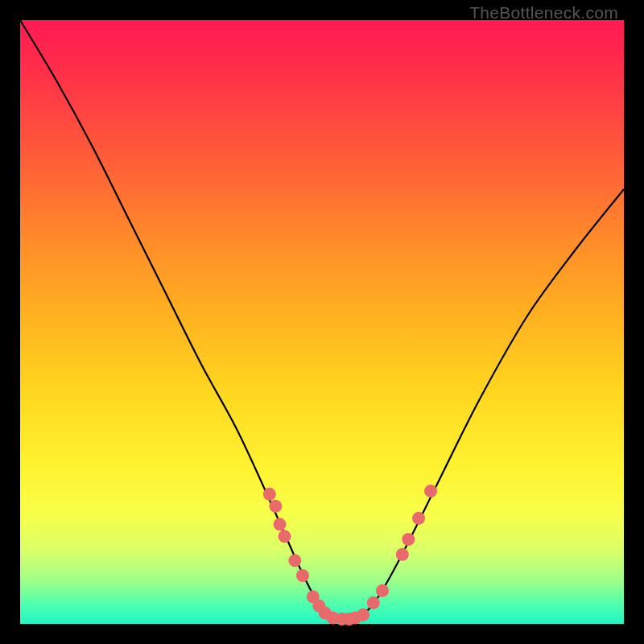  I want to click on data-markers, so click(350, 555).